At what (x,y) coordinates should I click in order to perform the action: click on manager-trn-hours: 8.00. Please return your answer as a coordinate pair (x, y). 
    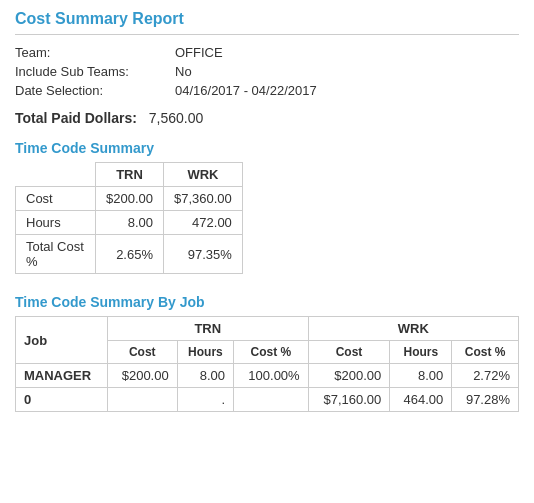
    Looking at the image, I should click on (205, 376).